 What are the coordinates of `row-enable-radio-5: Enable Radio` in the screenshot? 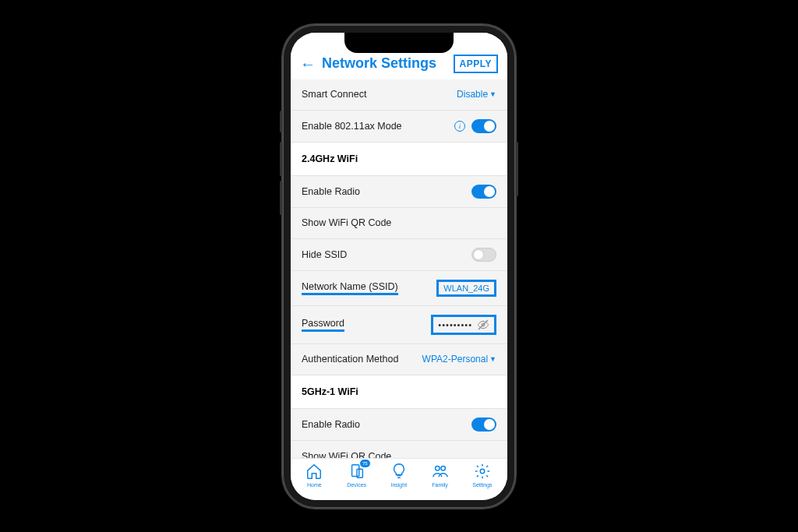 It's located at (399, 425).